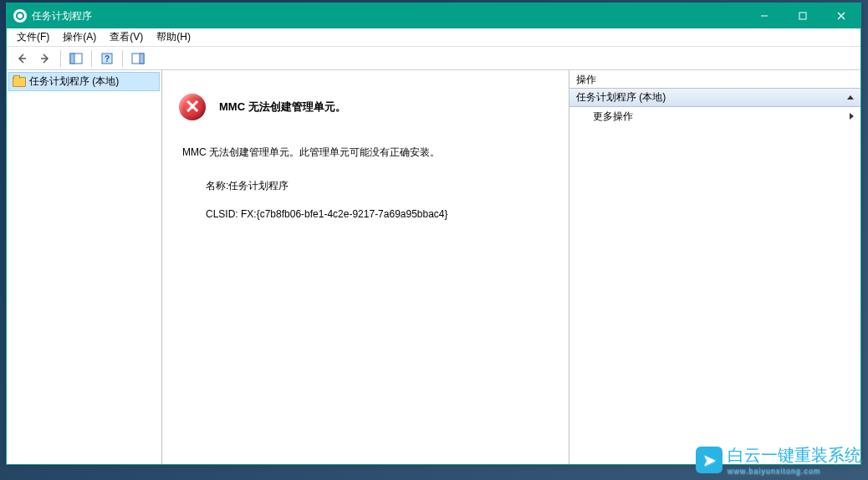  I want to click on folder-icon, so click(19, 82).